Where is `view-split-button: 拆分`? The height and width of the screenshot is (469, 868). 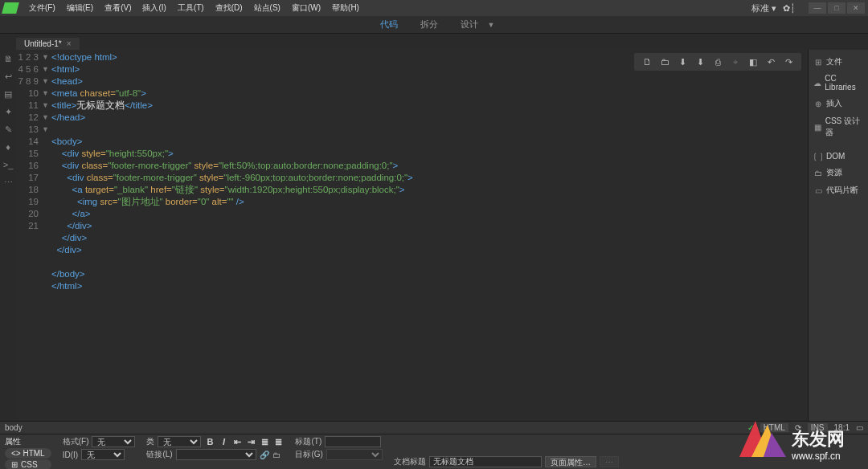 view-split-button: 拆分 is located at coordinates (429, 24).